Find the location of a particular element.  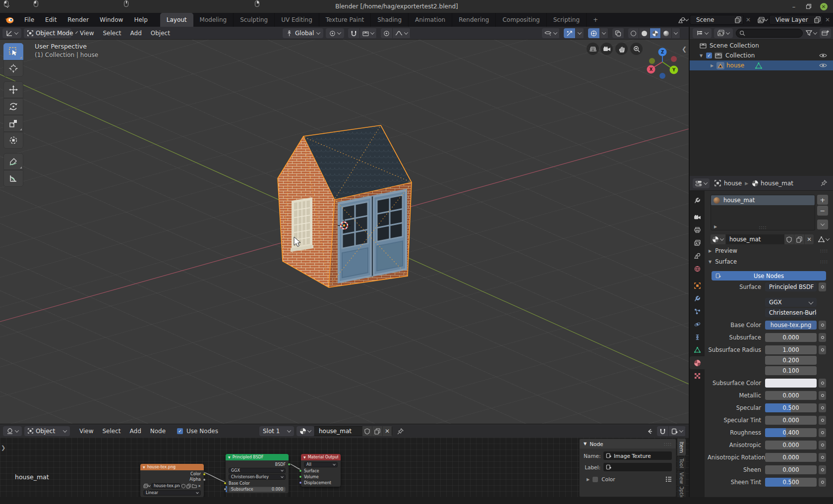

tab-texture is located at coordinates (697, 376).